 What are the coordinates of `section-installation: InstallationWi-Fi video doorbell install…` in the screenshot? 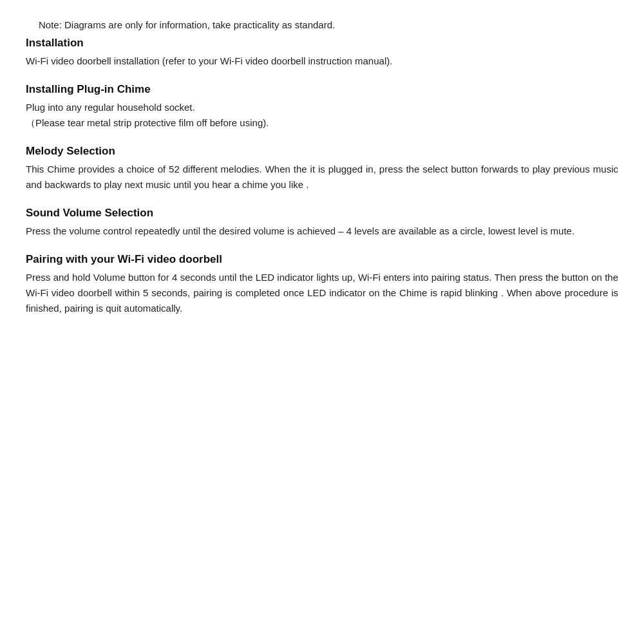 It's located at (322, 53).